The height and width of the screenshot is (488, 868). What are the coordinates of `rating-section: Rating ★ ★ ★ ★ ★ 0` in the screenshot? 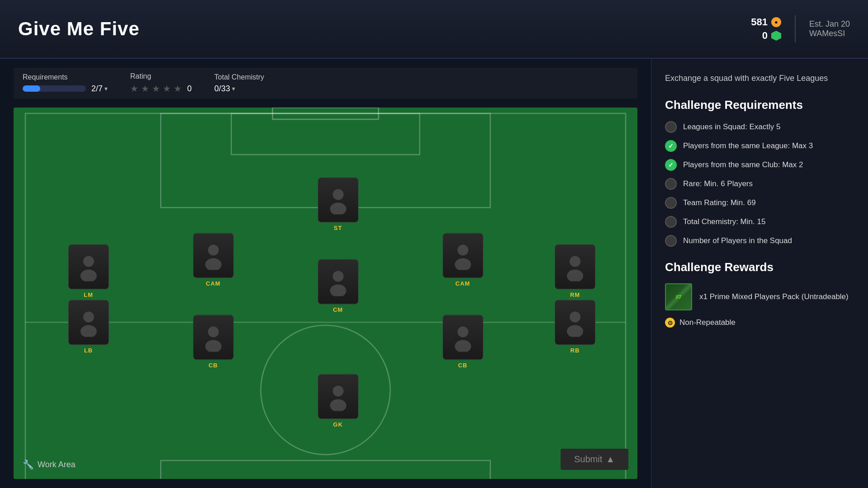 It's located at (161, 83).